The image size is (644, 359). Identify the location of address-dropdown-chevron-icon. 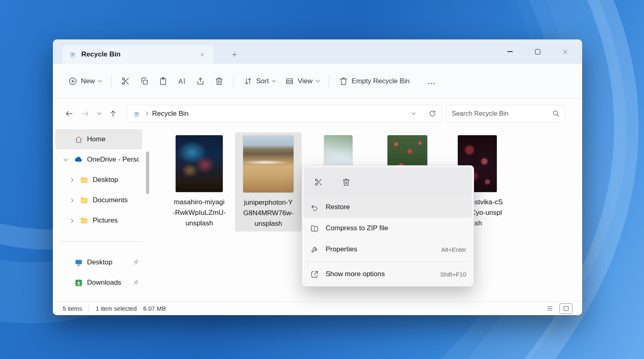
(414, 113).